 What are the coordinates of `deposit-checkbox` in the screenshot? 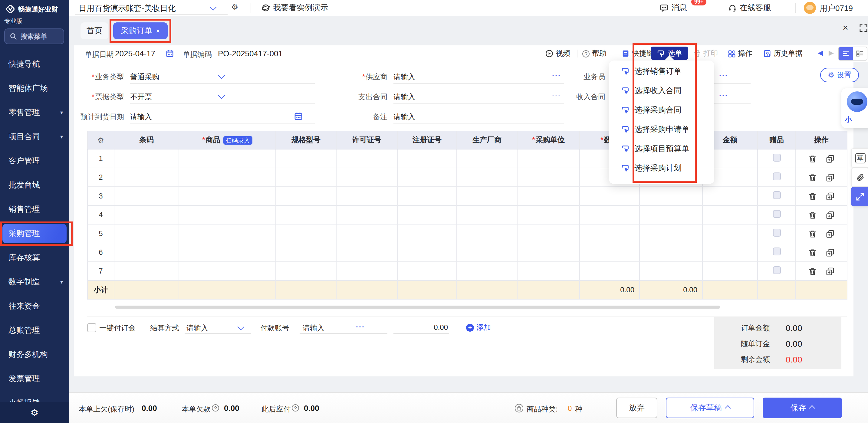 It's located at (92, 328).